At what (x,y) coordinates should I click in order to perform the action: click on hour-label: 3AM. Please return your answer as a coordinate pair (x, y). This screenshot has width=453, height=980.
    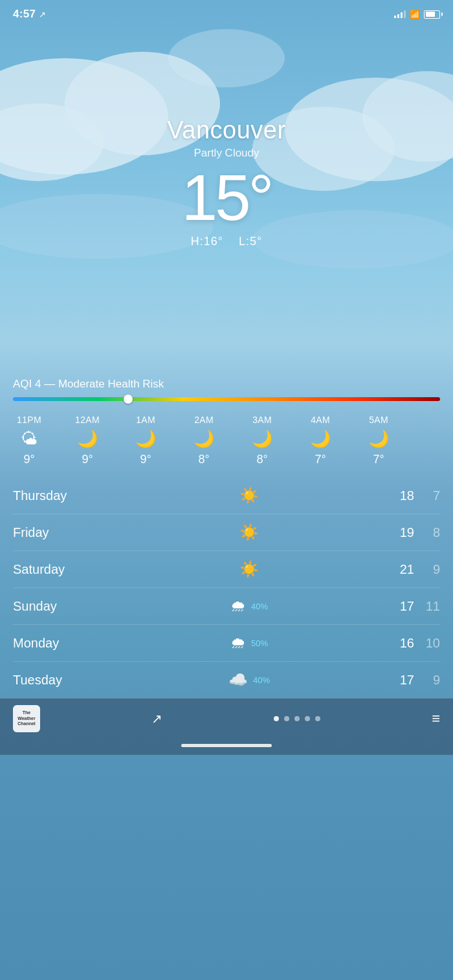
    Looking at the image, I should click on (262, 420).